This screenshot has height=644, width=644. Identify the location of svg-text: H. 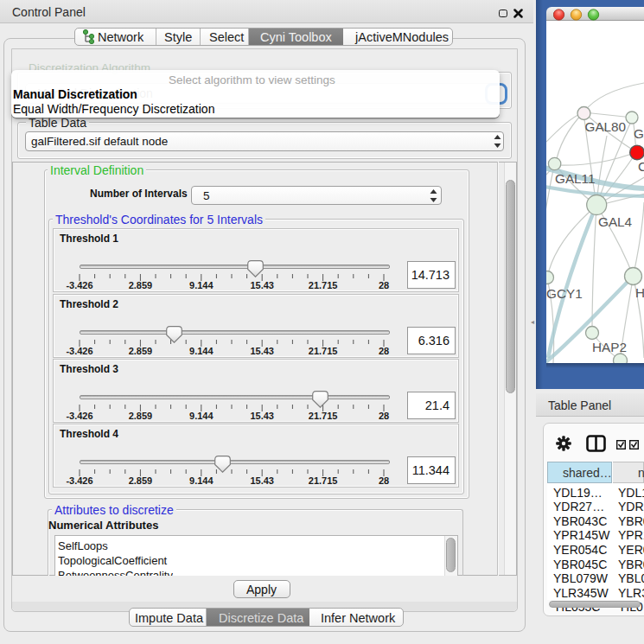
(640, 292).